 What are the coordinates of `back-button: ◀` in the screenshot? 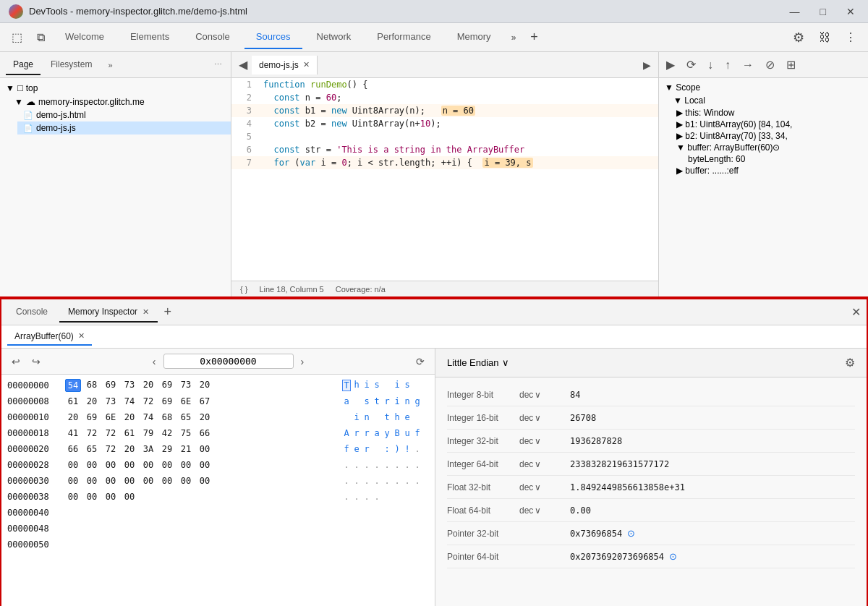 It's located at (243, 65).